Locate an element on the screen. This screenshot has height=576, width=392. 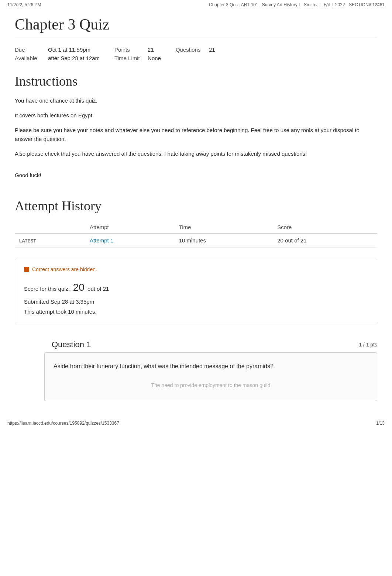
attempt-1-link: Attempt 1 is located at coordinates (102, 241).